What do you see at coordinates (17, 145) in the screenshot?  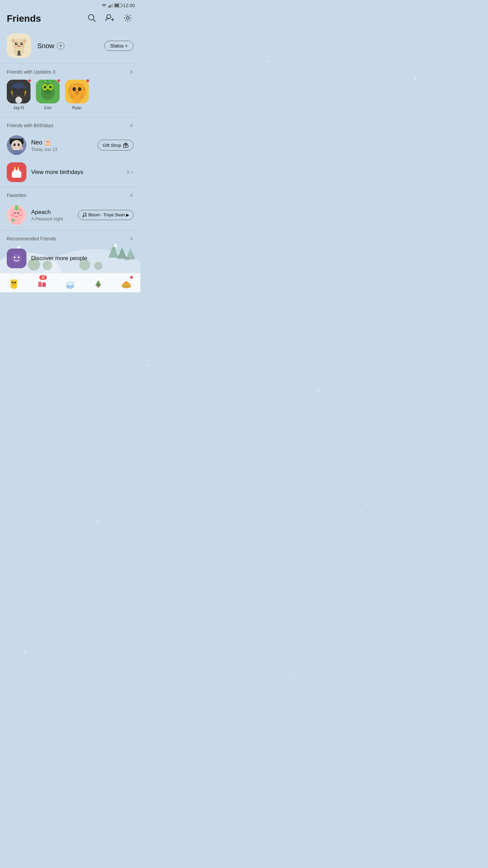 I see `neo-image` at bounding box center [17, 145].